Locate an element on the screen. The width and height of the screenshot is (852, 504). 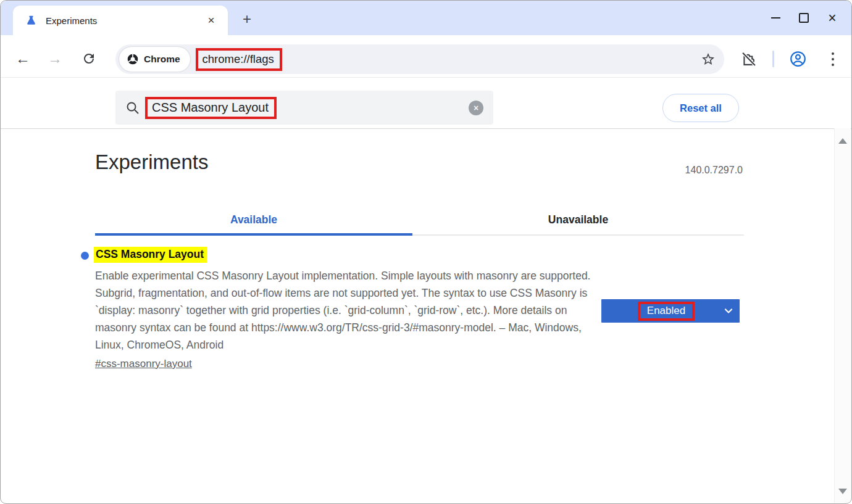
flag-permalink: #css-masonry-layout is located at coordinates (143, 364).